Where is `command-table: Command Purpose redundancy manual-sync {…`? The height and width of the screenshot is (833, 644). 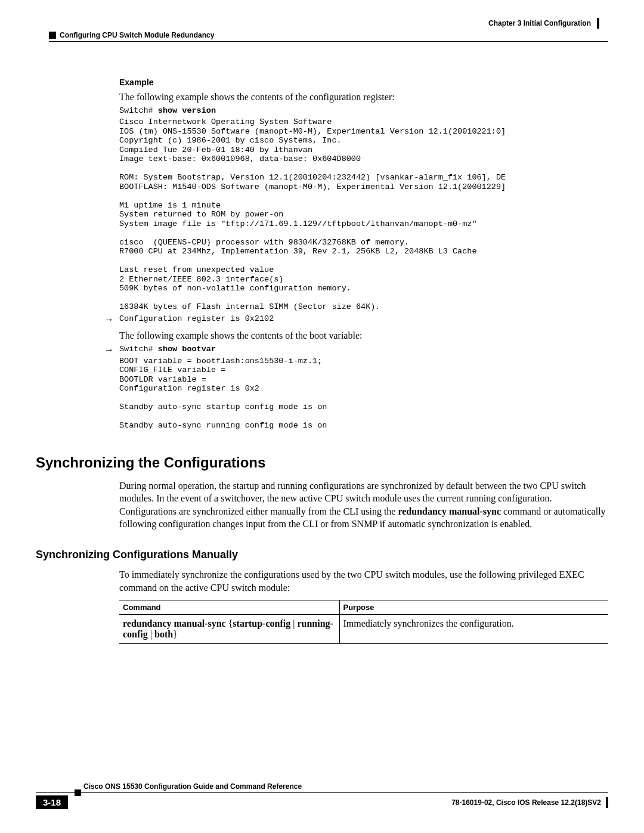 command-table: Command Purpose redundancy manual-sync {… is located at coordinates (364, 622).